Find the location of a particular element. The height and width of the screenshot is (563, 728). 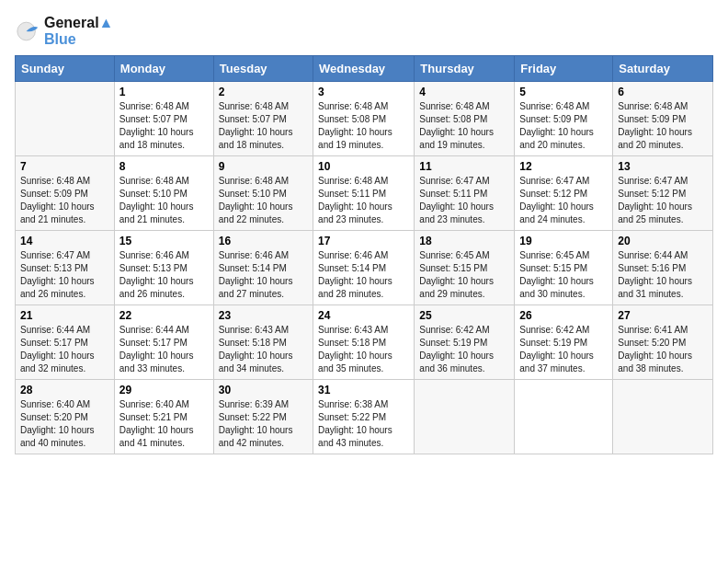

day-info: Sunrise: 6:40 AMSunset: 5:20 PMDaylight:… is located at coordinates (64, 424).